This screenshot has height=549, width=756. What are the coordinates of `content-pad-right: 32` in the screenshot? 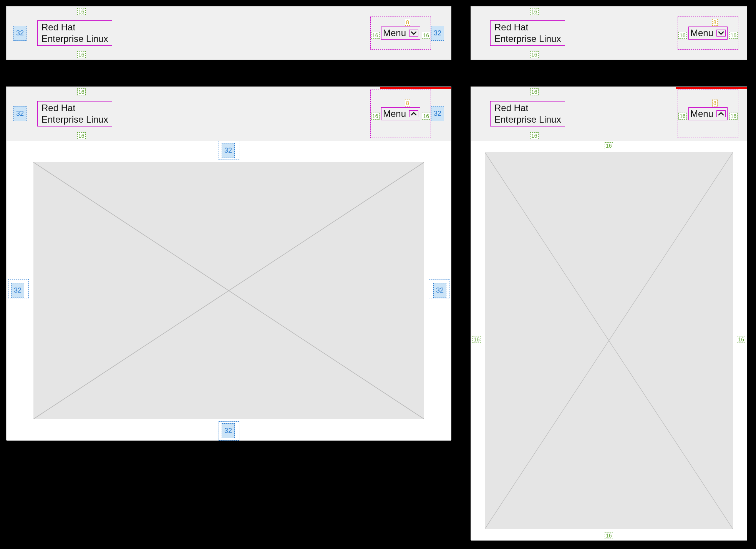 It's located at (440, 291).